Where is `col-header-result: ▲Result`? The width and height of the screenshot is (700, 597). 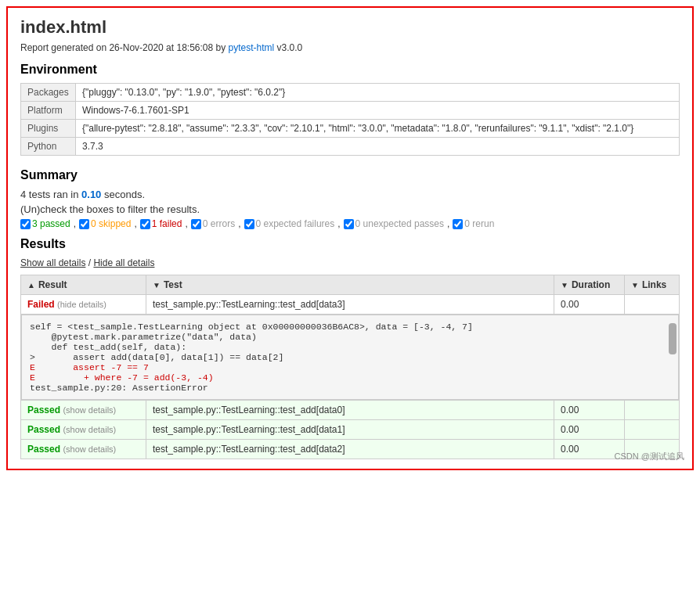 col-header-result: ▲Result is located at coordinates (84, 285).